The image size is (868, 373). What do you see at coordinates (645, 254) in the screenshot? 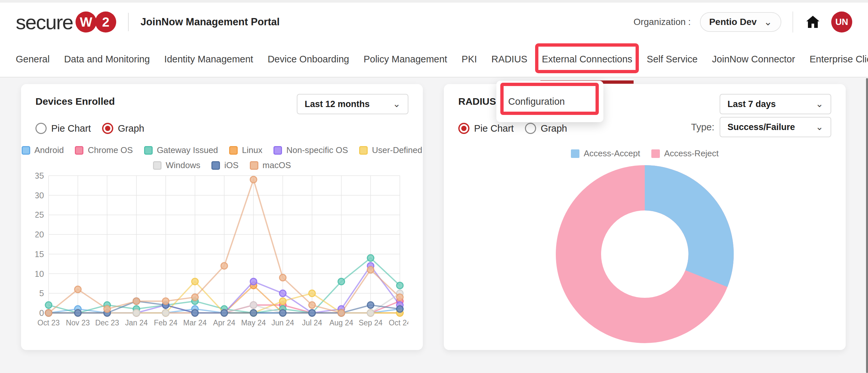
I see `donut-chart` at bounding box center [645, 254].